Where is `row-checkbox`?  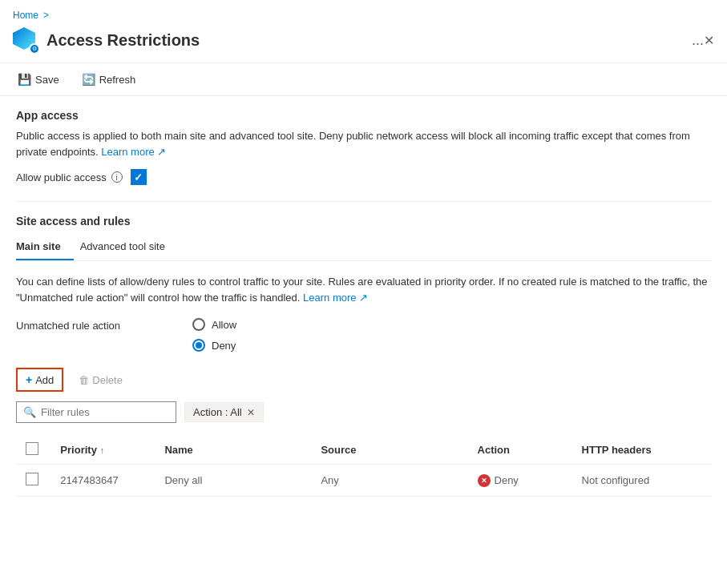
row-checkbox is located at coordinates (32, 479).